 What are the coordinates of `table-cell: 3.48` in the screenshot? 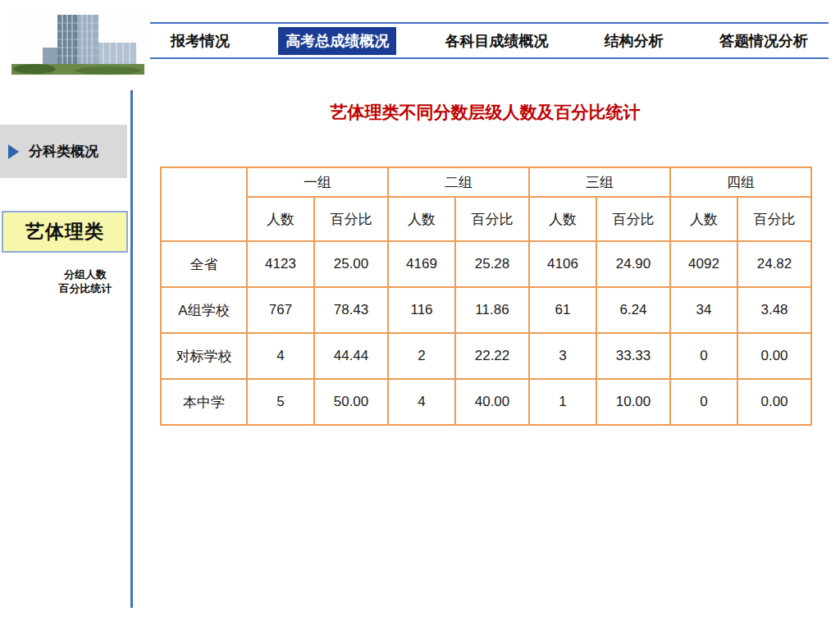 It's located at (774, 310).